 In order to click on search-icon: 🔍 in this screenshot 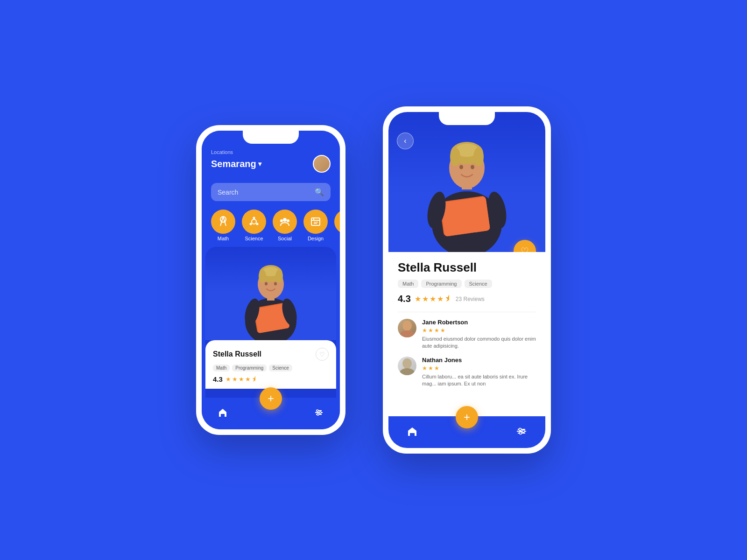, I will do `click(319, 192)`.